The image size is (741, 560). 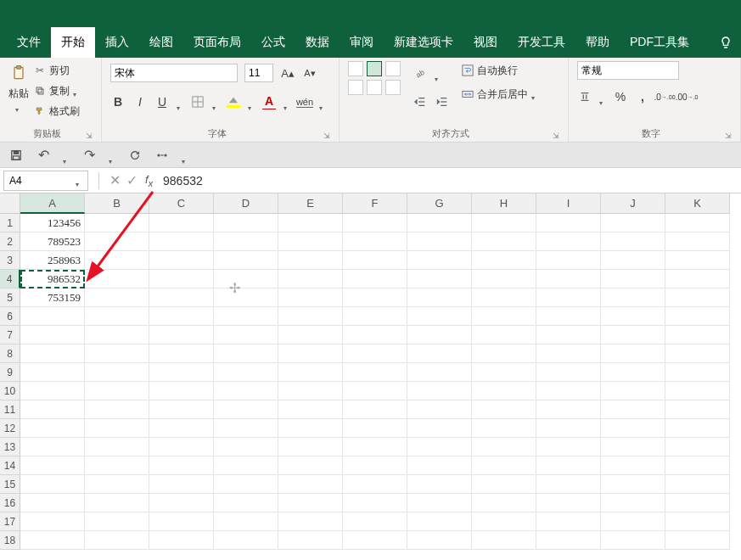 What do you see at coordinates (356, 69) in the screenshot?
I see `align-top-left` at bounding box center [356, 69].